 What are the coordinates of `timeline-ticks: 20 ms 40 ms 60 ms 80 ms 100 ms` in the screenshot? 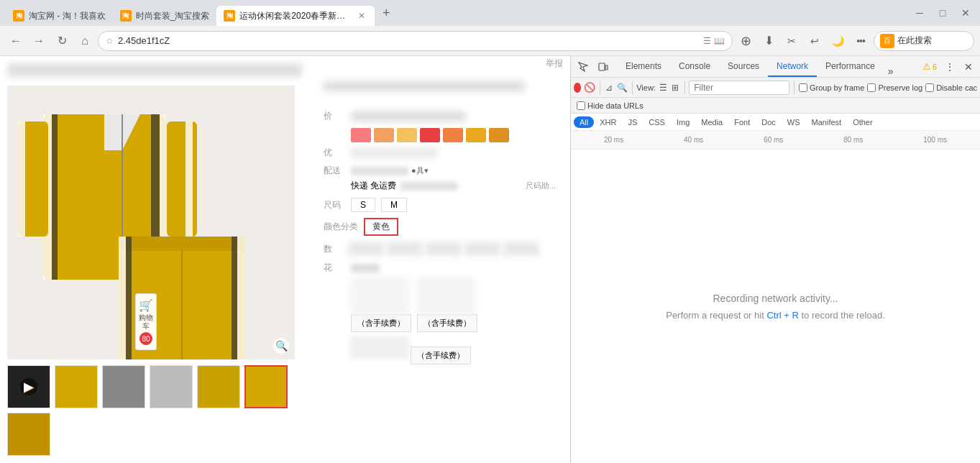 It's located at (775, 139).